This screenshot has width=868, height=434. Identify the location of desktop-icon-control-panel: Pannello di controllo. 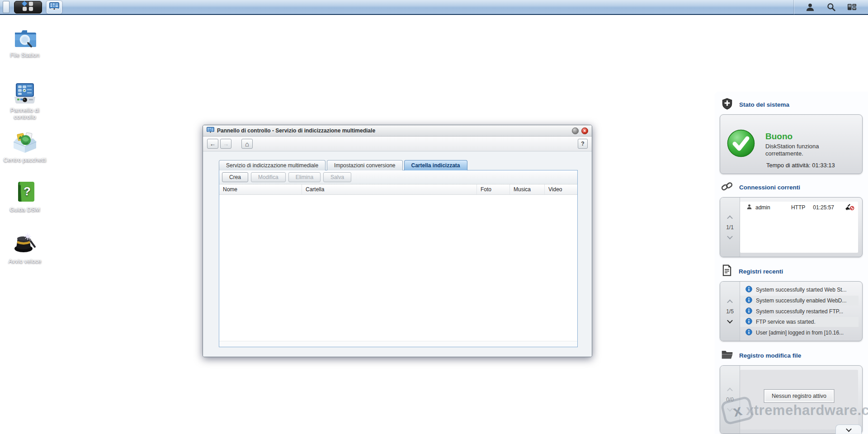
(25, 100).